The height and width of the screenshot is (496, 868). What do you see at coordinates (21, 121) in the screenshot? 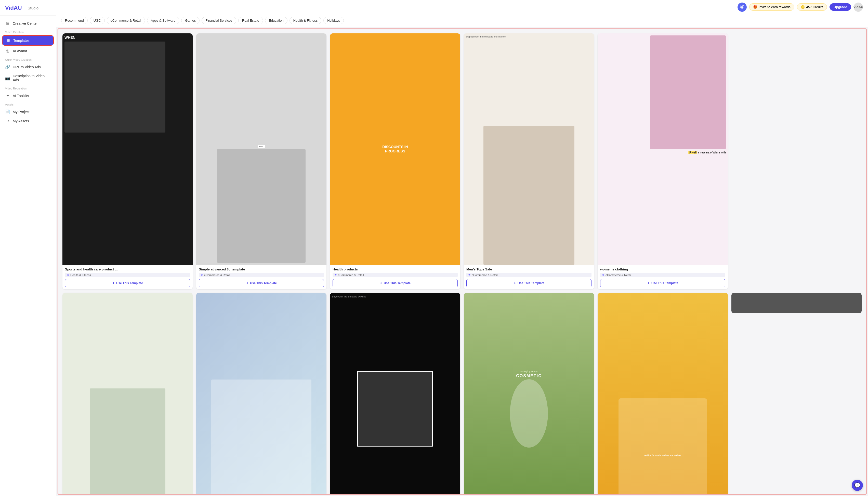
I see `sidebar-label-my-assets: My Assets` at bounding box center [21, 121].